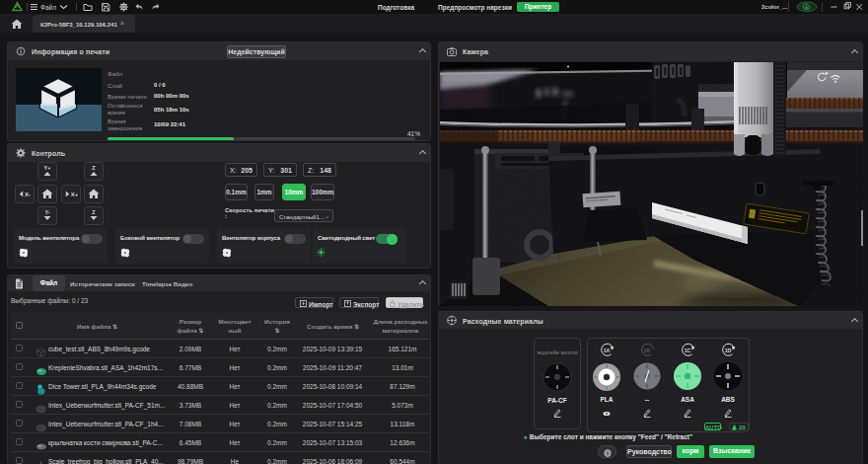 This screenshot has height=464, width=868. I want to click on svg-text: 1C, so click(688, 350).